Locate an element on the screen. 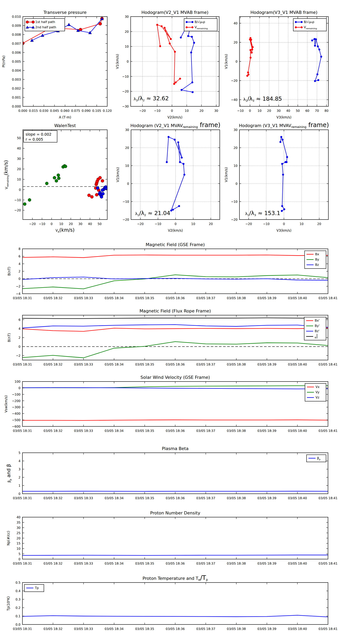 The height and width of the screenshot is (644, 351). y-tick-label: 2 is located at coordinates (19, 478).